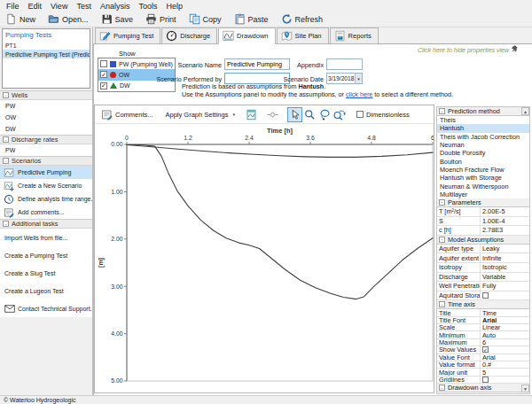 The width and height of the screenshot is (532, 404). What do you see at coordinates (68, 19) in the screenshot?
I see `open-button: Open...` at bounding box center [68, 19].